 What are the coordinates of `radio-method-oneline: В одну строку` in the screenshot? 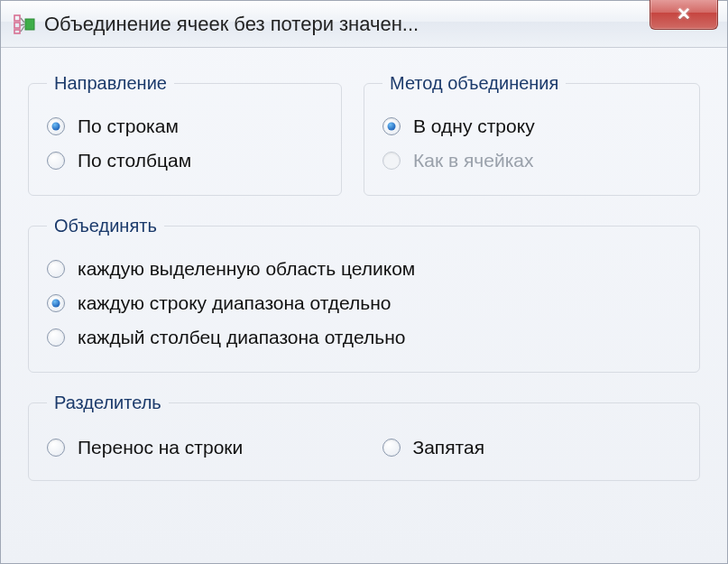 It's located at (532, 126).